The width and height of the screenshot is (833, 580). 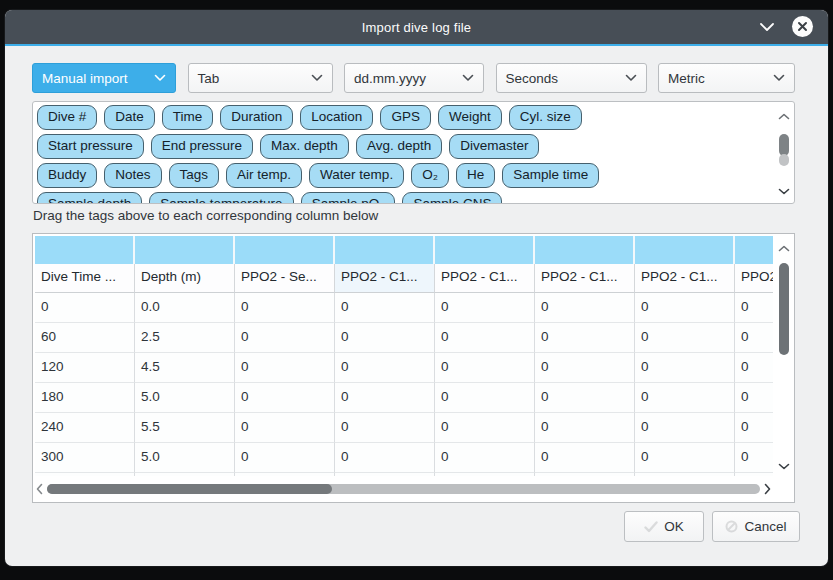 I want to click on tag-pill: Tags, so click(x=194, y=176).